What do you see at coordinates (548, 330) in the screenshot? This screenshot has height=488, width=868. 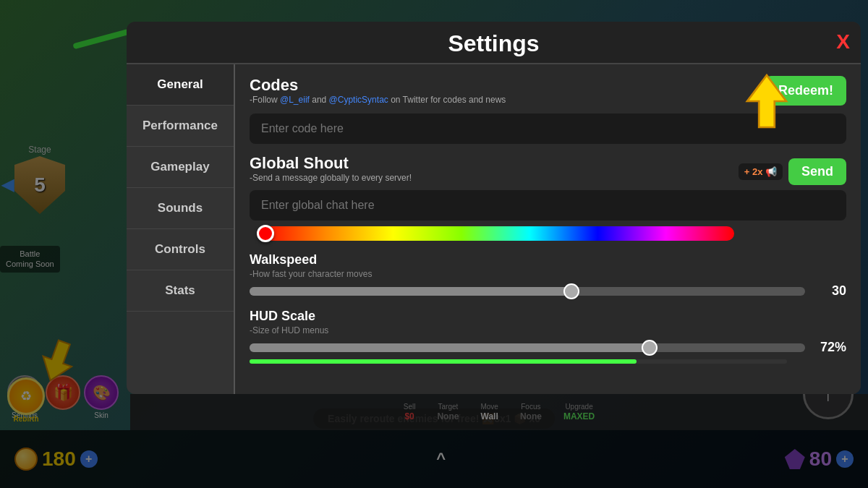 I see `hud-scale-desc: -Size of HUD menus` at bounding box center [548, 330].